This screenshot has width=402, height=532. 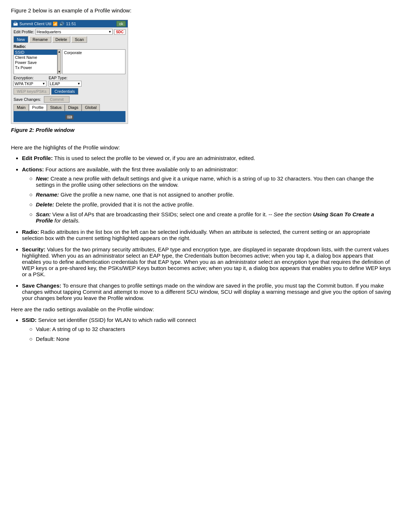 I want to click on speaker-icon: 🔊, so click(x=62, y=24).